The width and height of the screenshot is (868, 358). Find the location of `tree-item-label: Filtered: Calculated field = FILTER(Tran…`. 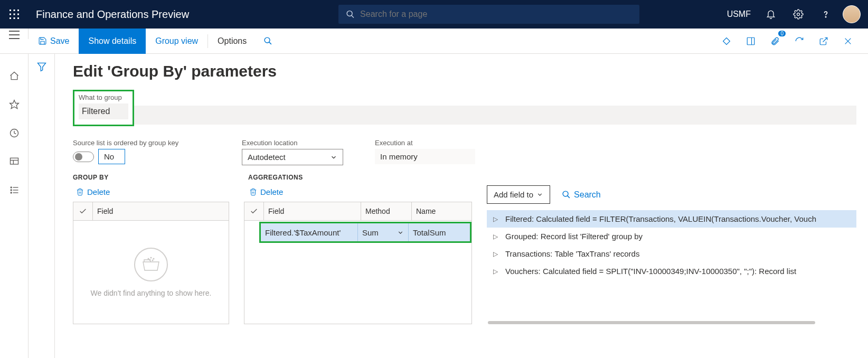

tree-item-label: Filtered: Calculated field = FILTER(Tran… is located at coordinates (661, 219).